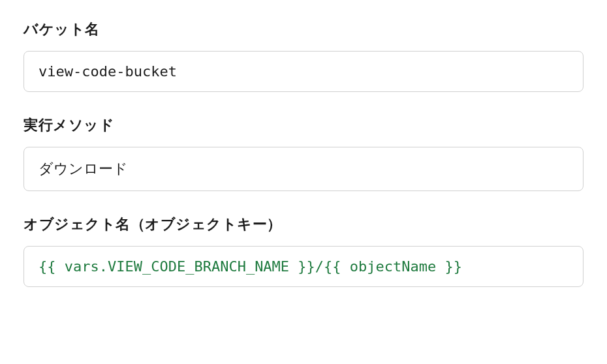 The width and height of the screenshot is (607, 364). I want to click on execution-method-label: 実行メソッド, so click(304, 125).